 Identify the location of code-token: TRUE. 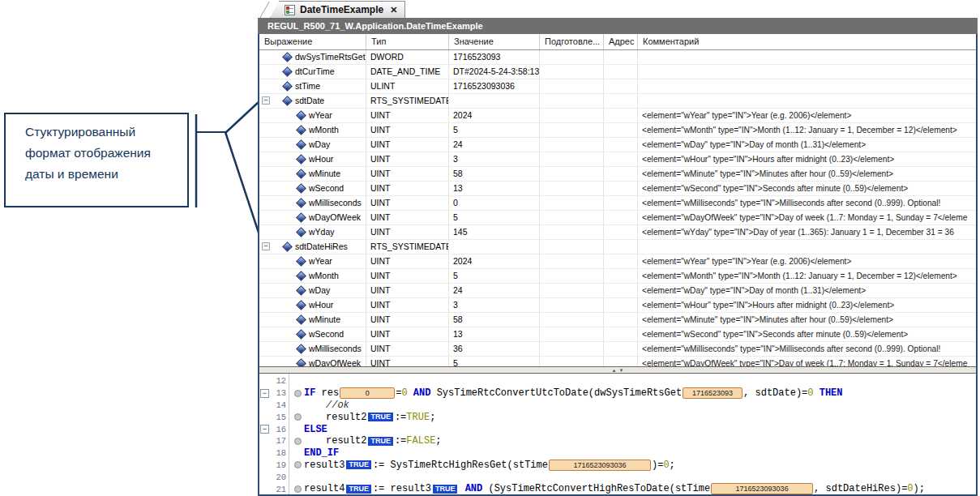
(418, 417).